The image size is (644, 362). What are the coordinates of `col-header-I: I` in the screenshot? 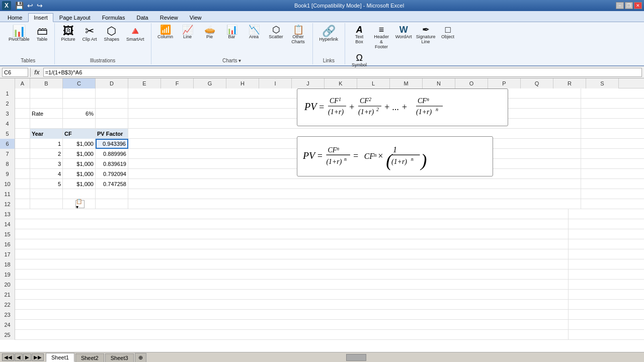 It's located at (276, 83).